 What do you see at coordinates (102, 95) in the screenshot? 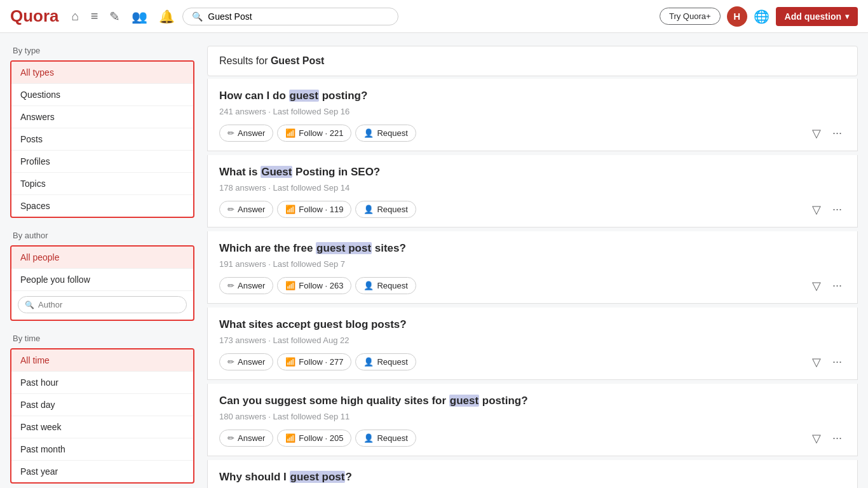
I see `filter-questions: Questions` at bounding box center [102, 95].